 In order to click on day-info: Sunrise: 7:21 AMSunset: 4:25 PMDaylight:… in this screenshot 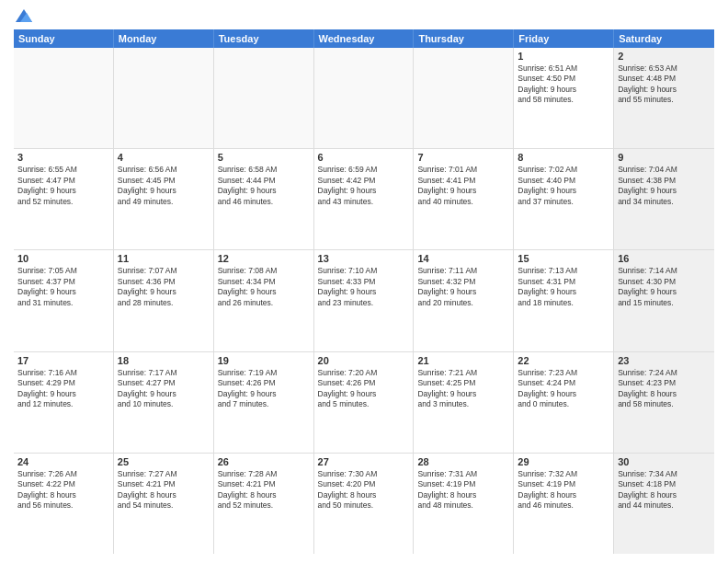, I will do `click(463, 389)`.